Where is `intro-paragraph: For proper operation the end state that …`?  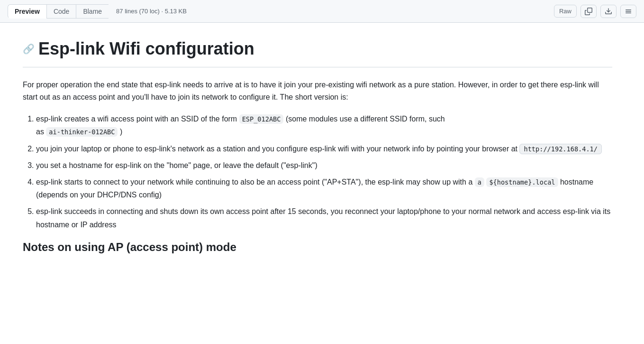 intro-paragraph: For proper operation the end state that … is located at coordinates (317, 91).